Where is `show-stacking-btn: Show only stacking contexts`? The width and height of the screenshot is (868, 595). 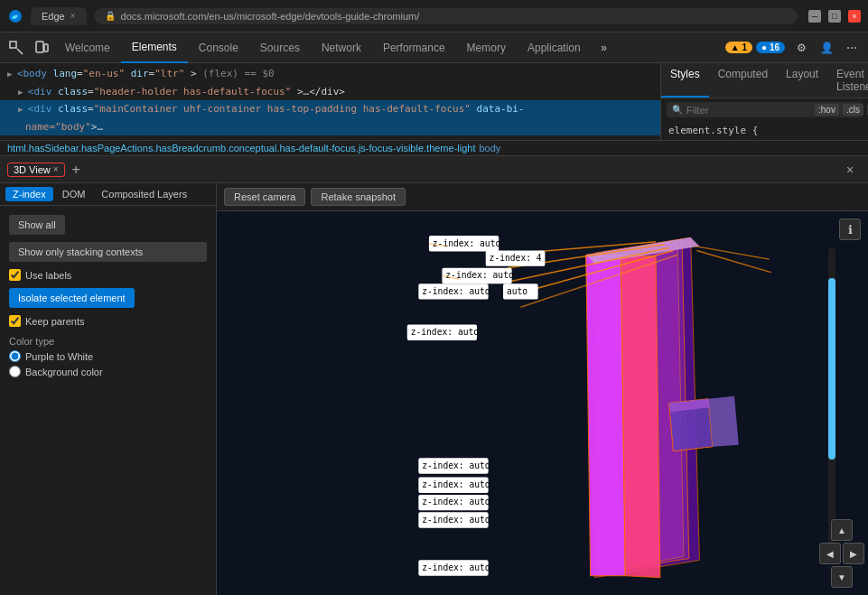
show-stacking-btn: Show only stacking contexts is located at coordinates (108, 252).